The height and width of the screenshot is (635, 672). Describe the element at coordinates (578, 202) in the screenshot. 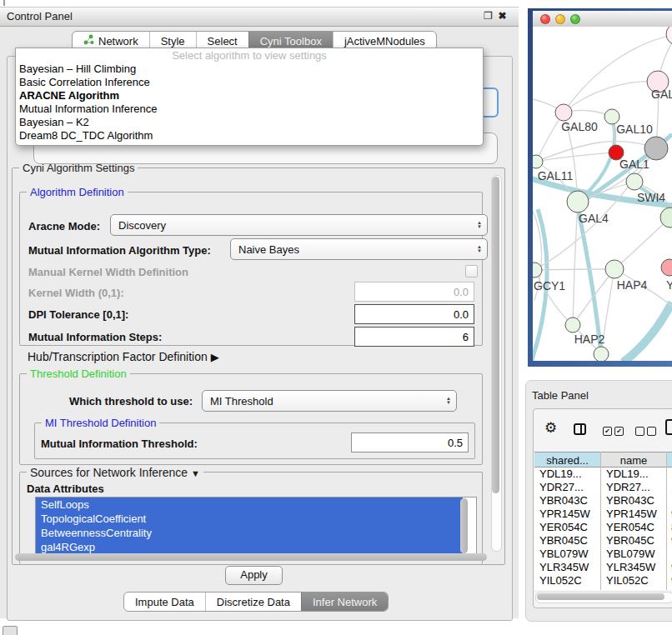

I see `network-node-gal4` at that location.